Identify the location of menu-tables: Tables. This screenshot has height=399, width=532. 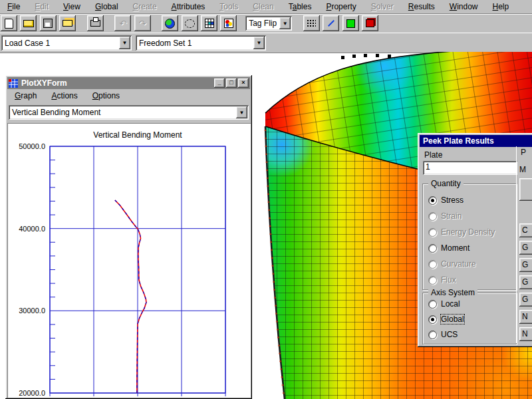
(301, 7).